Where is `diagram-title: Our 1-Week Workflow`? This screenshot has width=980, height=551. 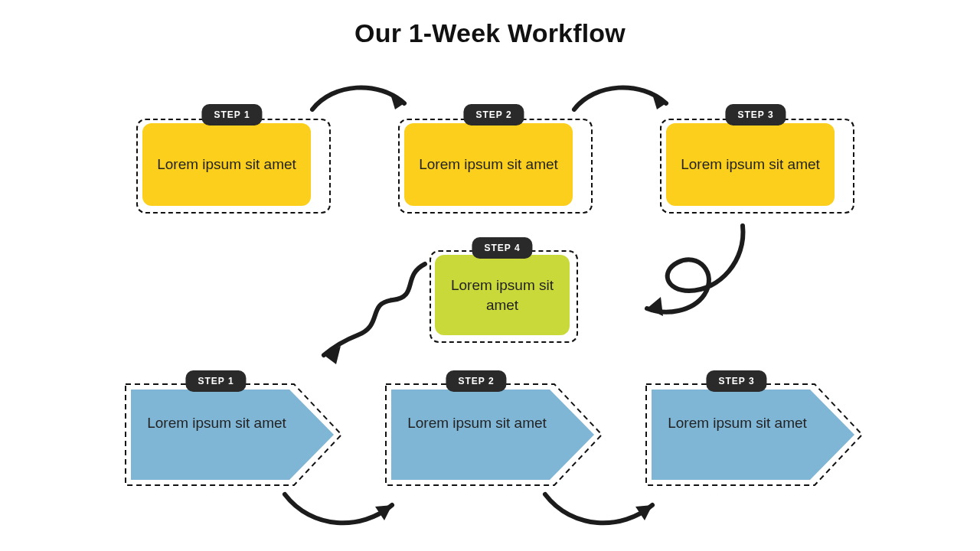
diagram-title: Our 1-Week Workflow is located at coordinates (490, 34).